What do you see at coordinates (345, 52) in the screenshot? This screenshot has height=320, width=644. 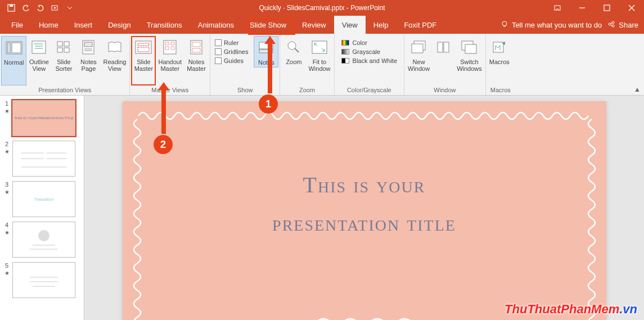 I see `grayscale-swatch-icon` at bounding box center [345, 52].